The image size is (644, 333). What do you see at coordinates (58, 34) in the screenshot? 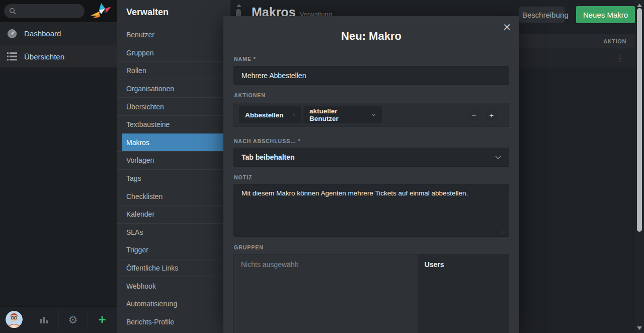
I see `nav-item-dashboard: Dashboard` at bounding box center [58, 34].